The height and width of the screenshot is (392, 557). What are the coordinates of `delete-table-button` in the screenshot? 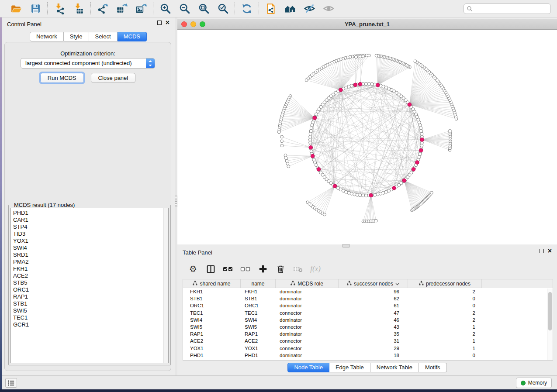 It's located at (298, 269).